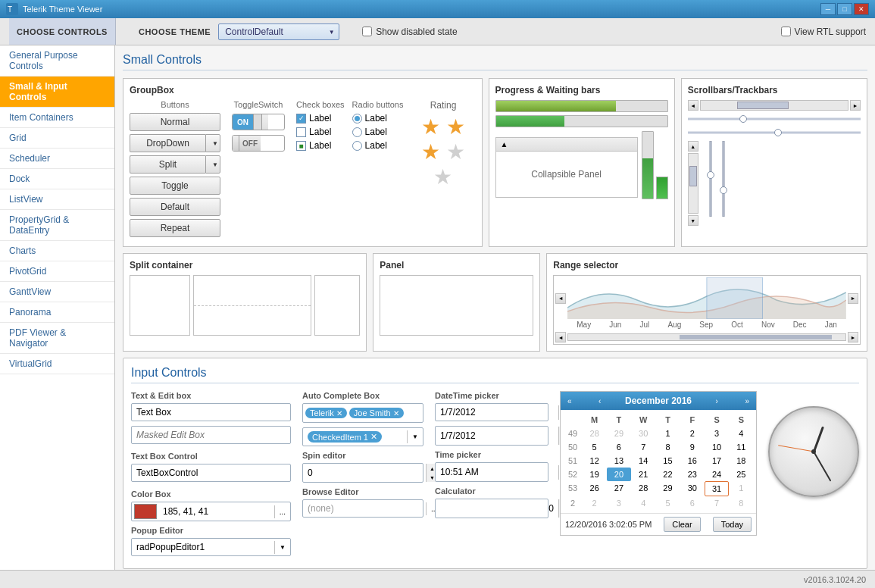 The width and height of the screenshot is (875, 588). I want to click on scrollbar-vert-track, so click(693, 183).